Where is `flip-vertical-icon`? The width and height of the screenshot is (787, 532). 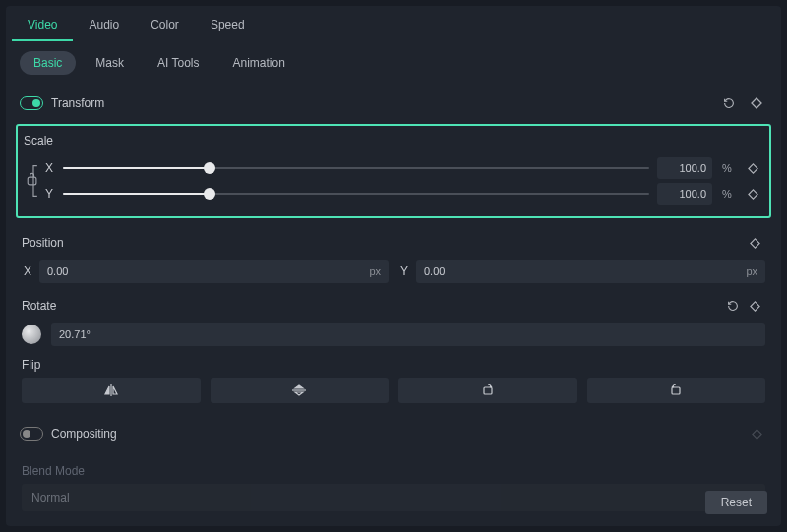
flip-vertical-icon is located at coordinates (299, 390).